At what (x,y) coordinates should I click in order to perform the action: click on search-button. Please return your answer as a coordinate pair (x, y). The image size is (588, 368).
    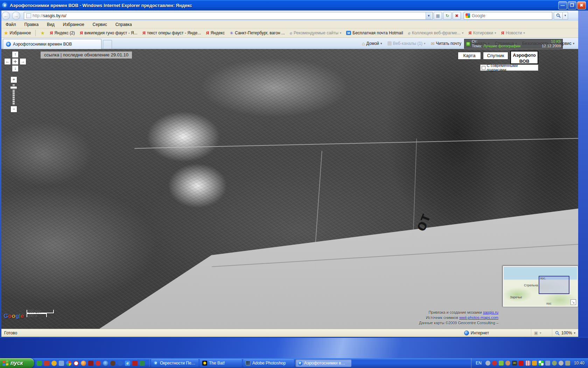
    Looking at the image, I should click on (558, 16).